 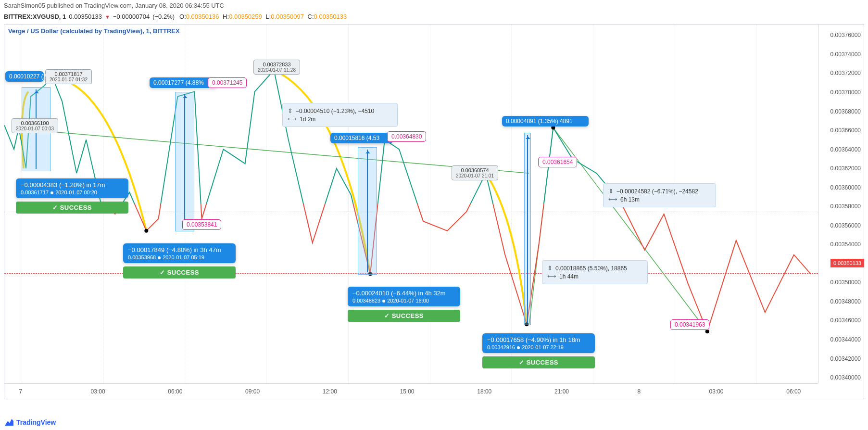 I want to click on forecast-box: −0.00004383 (−1.20%) in 17m0.00361717202…, so click(x=72, y=189).